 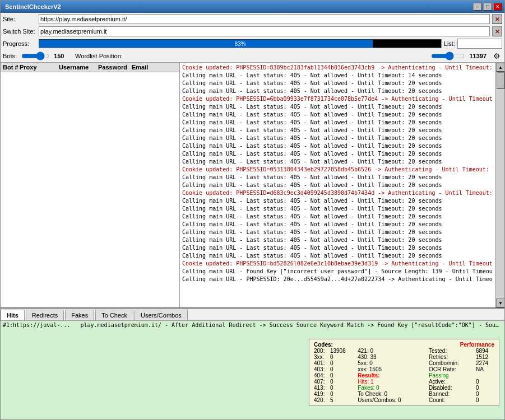 What do you see at coordinates (20, 19) in the screenshot?
I see `site-label: Site:` at bounding box center [20, 19].